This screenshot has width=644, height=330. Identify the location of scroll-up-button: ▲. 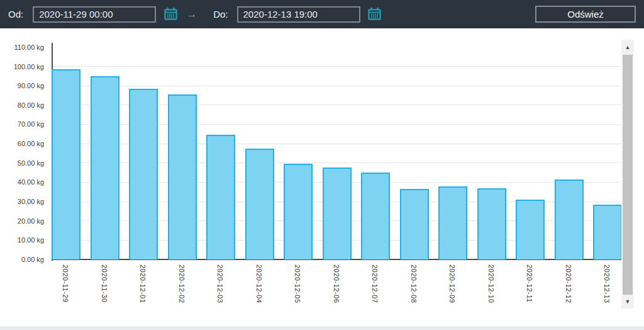
(628, 47).